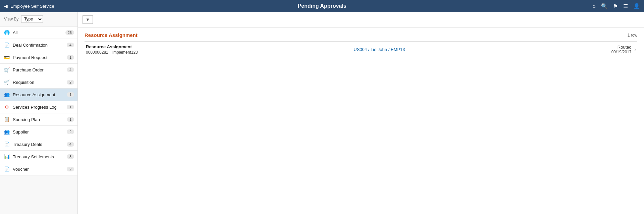  What do you see at coordinates (633, 35) in the screenshot?
I see `section-row-count: 1 row` at bounding box center [633, 35].